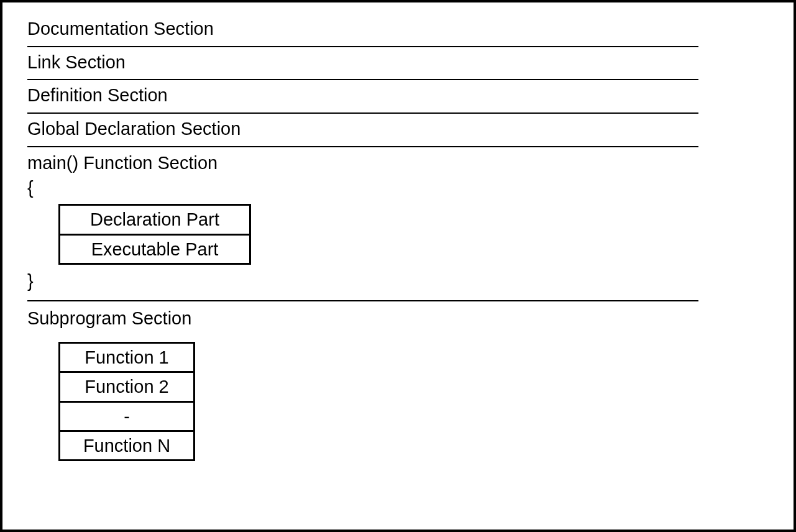 The image size is (796, 532). I want to click on global-declaration-section-row: Global Declaration Section, so click(363, 131).